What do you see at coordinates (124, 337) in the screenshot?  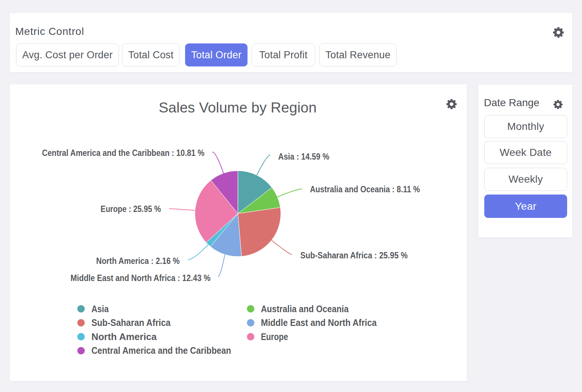 I see `svg-text: North America` at bounding box center [124, 337].